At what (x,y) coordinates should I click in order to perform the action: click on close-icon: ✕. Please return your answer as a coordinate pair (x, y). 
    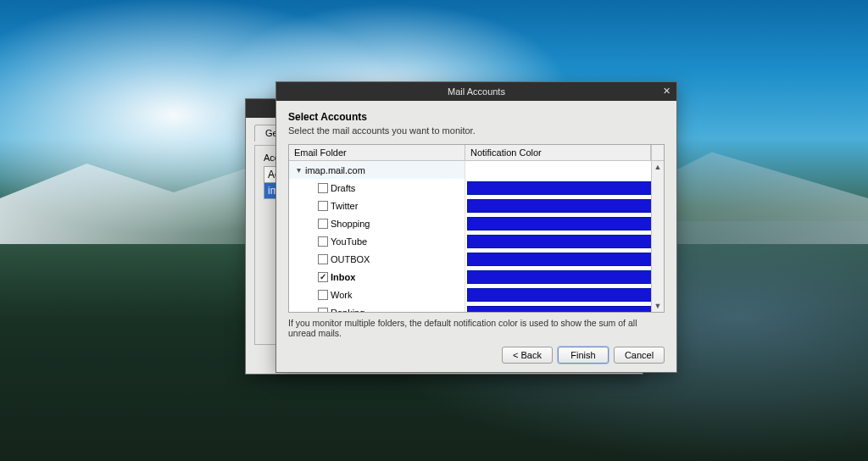
    Looking at the image, I should click on (666, 91).